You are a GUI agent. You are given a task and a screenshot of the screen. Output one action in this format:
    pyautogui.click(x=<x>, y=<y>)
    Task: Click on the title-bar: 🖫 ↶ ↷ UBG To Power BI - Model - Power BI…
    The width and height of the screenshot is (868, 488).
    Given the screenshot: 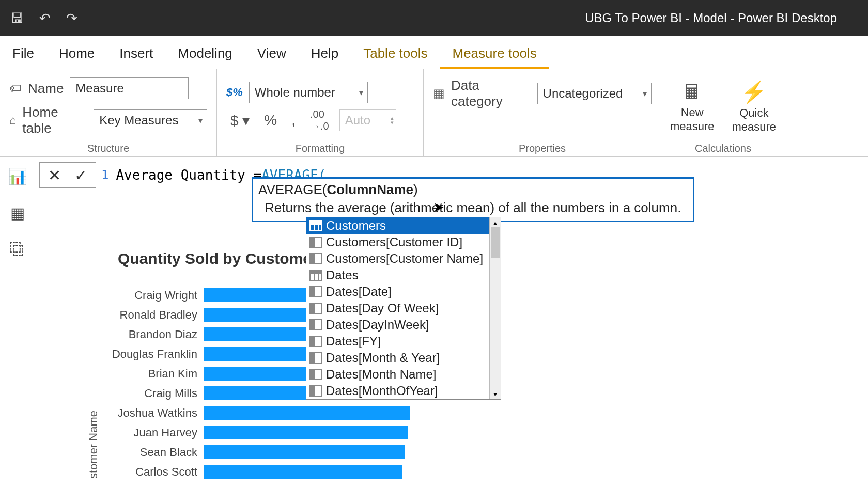 What is the action you would take?
    pyautogui.click(x=434, y=18)
    